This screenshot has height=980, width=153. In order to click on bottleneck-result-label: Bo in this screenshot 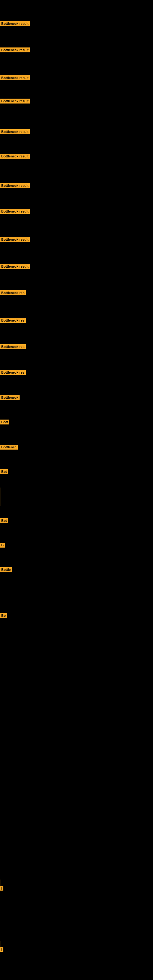, I will do `click(3, 616)`.